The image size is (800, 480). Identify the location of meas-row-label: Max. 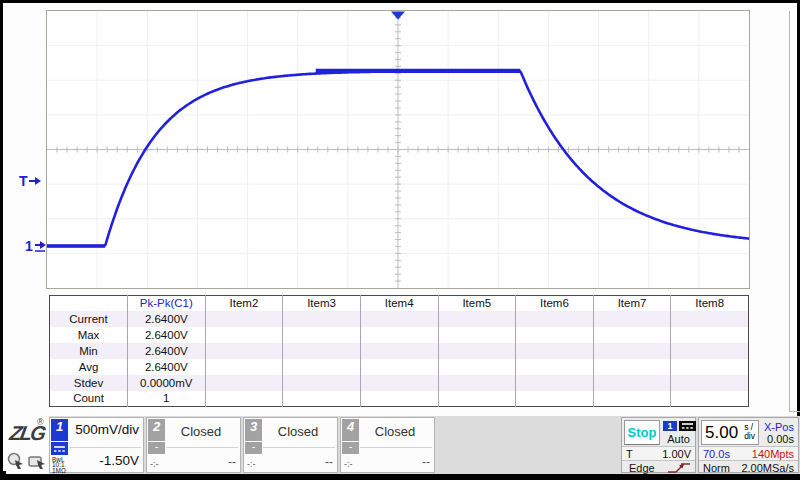
(89, 335).